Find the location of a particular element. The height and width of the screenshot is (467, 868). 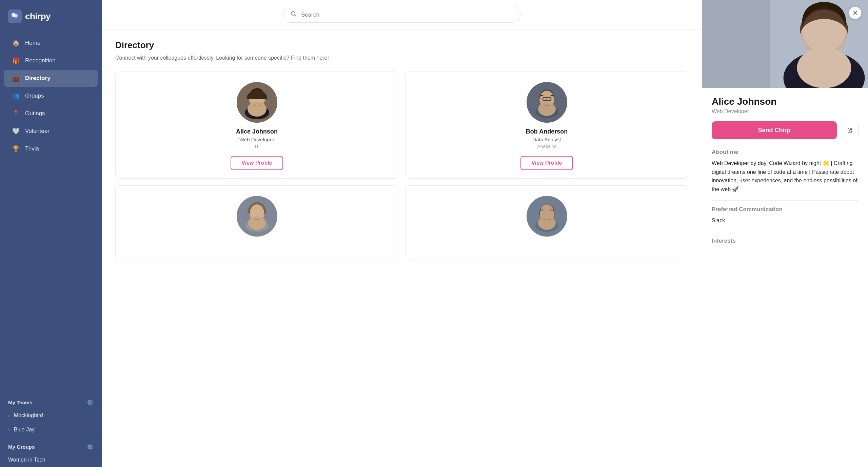

avatar-person3 is located at coordinates (257, 216).